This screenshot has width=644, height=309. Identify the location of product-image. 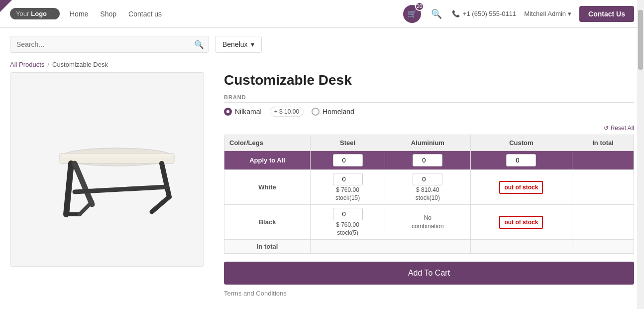
(107, 169).